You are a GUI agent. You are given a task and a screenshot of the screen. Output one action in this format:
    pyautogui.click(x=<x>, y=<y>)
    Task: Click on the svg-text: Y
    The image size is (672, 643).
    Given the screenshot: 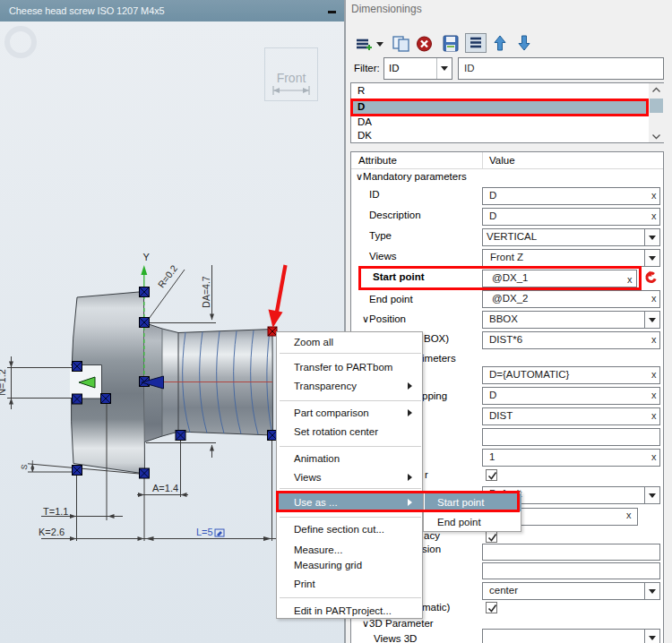 What is the action you would take?
    pyautogui.click(x=147, y=257)
    